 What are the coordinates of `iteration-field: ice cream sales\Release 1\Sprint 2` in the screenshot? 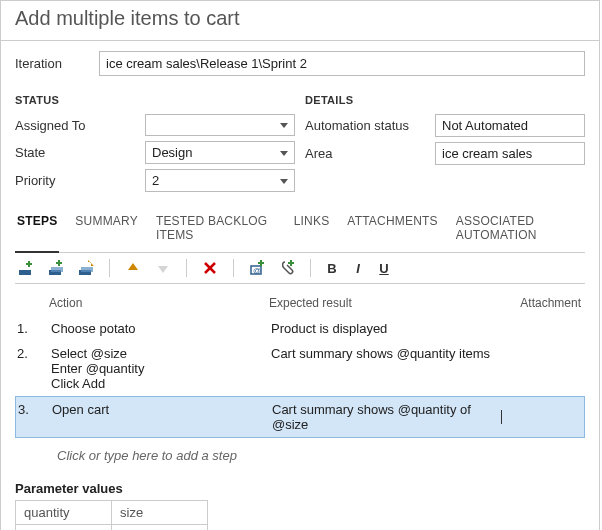 It's located at (342, 64).